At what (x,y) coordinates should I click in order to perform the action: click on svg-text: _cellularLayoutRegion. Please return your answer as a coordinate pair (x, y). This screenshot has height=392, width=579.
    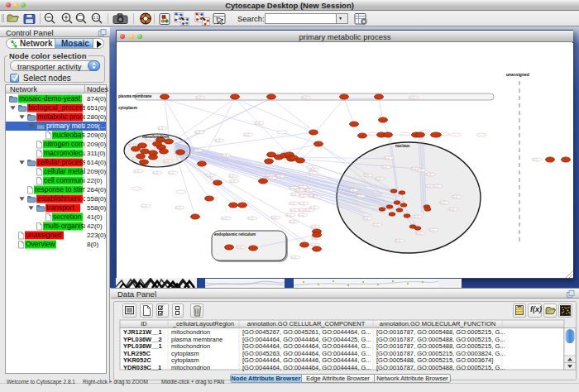
    Looking at the image, I should click on (203, 324).